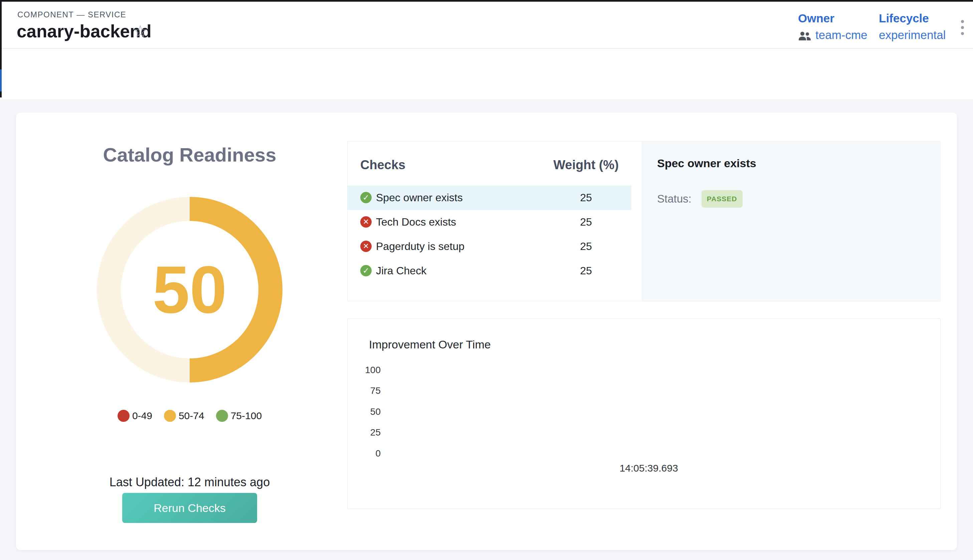 The width and height of the screenshot is (973, 560). I want to click on y-axis-tick: 100, so click(364, 370).